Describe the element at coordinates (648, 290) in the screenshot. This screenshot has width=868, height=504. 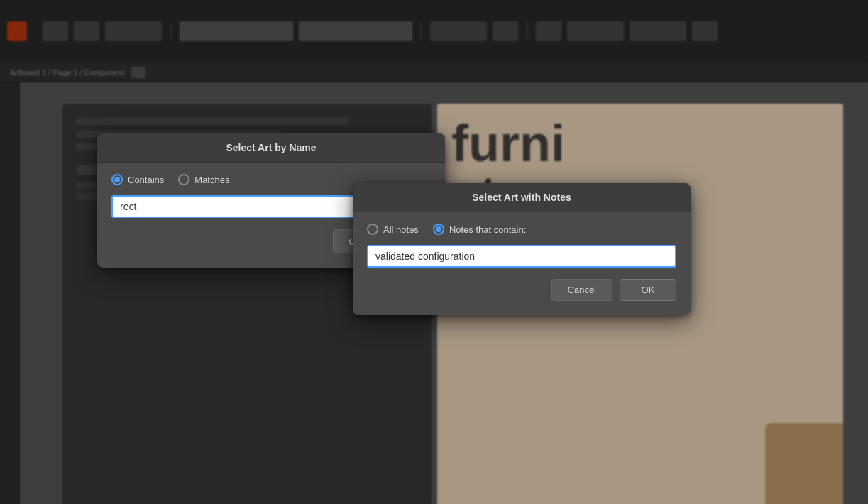
I see `notes-ok-button: OK` at that location.